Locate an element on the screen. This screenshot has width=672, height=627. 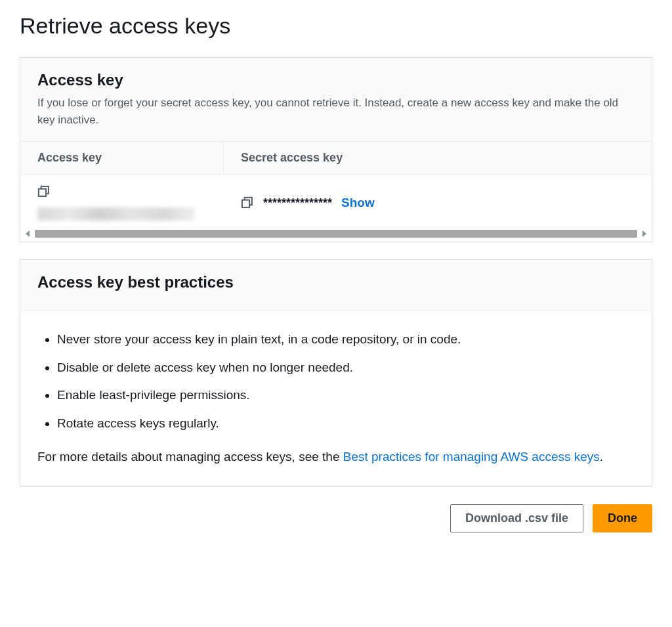
scroll-right-icon is located at coordinates (644, 234).